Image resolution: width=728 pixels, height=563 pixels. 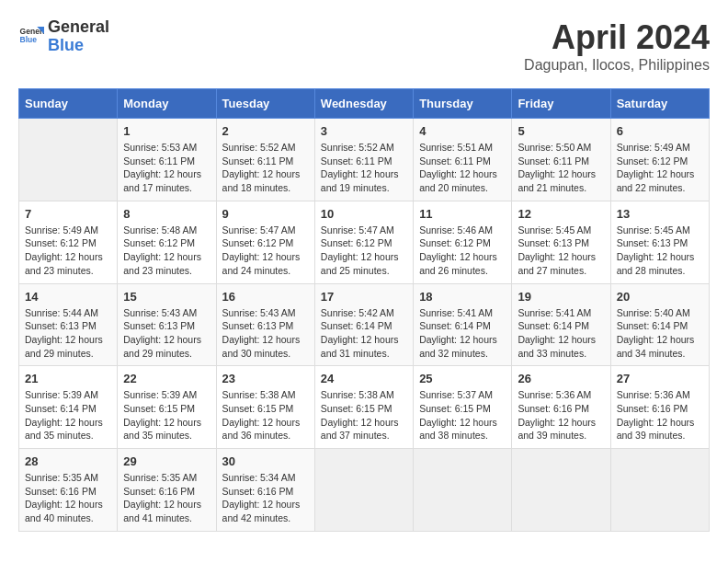 I want to click on logo-text: General Blue, so click(x=79, y=37).